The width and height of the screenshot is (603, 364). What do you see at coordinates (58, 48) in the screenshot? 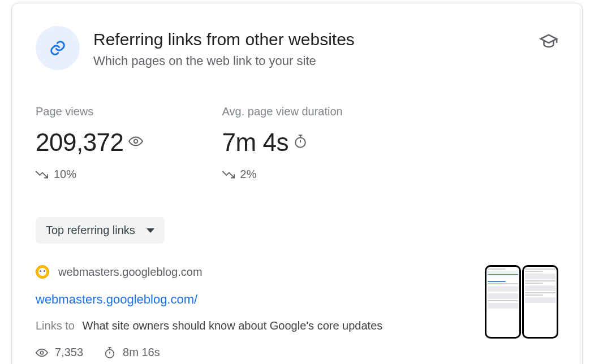
I see `link-icon-circle` at bounding box center [58, 48].